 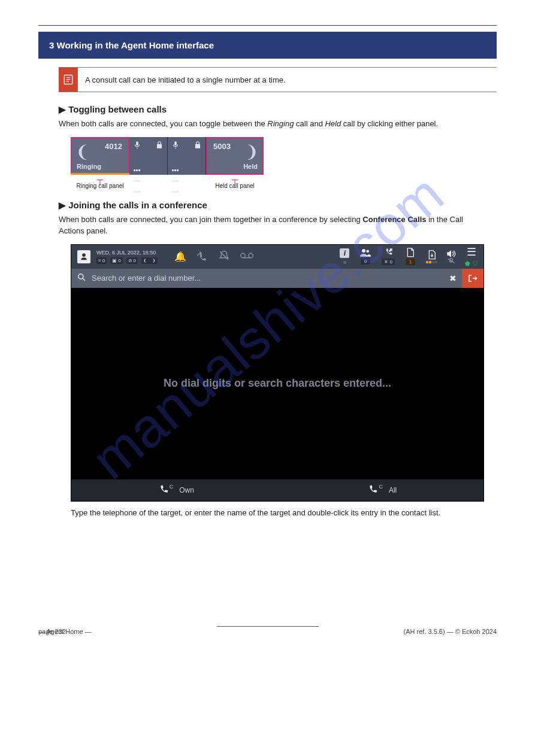 What do you see at coordinates (475, 263) in the screenshot?
I see `heart-icon: ♡` at bounding box center [475, 263].